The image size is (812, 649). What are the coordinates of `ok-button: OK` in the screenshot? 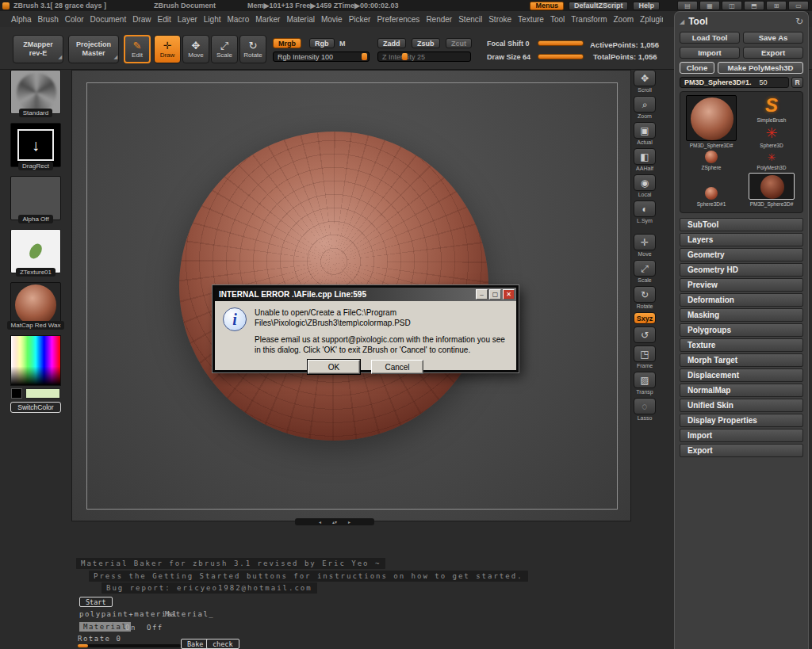 It's located at (334, 367).